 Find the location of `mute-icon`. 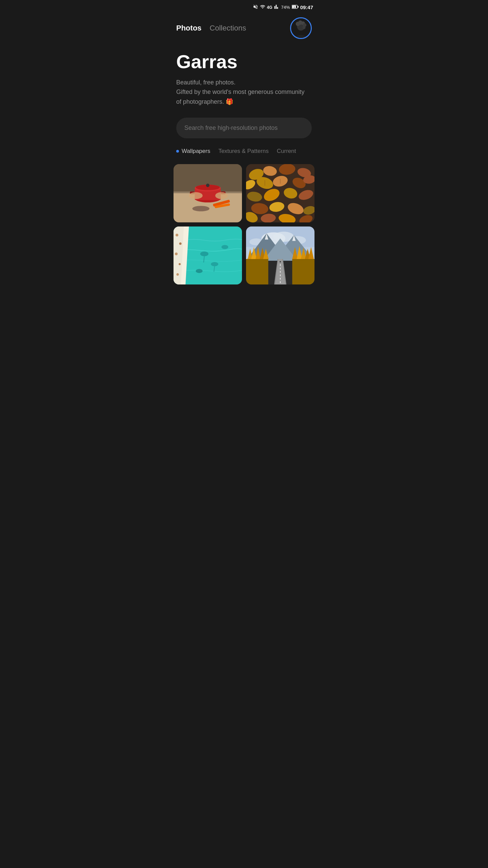

mute-icon is located at coordinates (256, 7).